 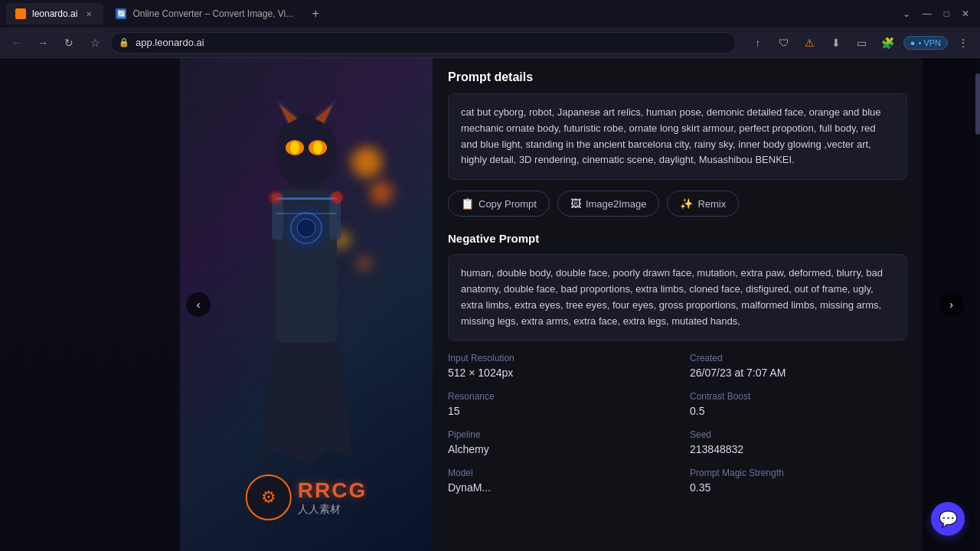 What do you see at coordinates (609, 204) in the screenshot?
I see `image2image-button: 🖼 Image2Image` at bounding box center [609, 204].